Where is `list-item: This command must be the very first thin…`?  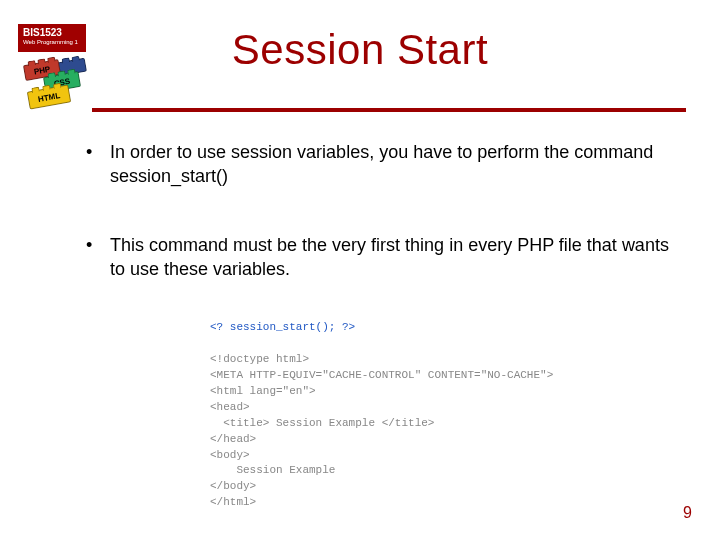 list-item: This command must be the very first thin… is located at coordinates (375, 258).